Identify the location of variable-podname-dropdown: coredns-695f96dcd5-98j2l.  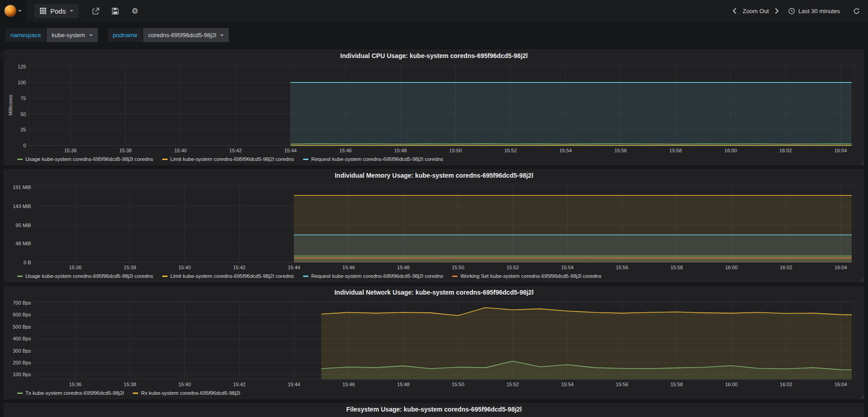
(186, 35).